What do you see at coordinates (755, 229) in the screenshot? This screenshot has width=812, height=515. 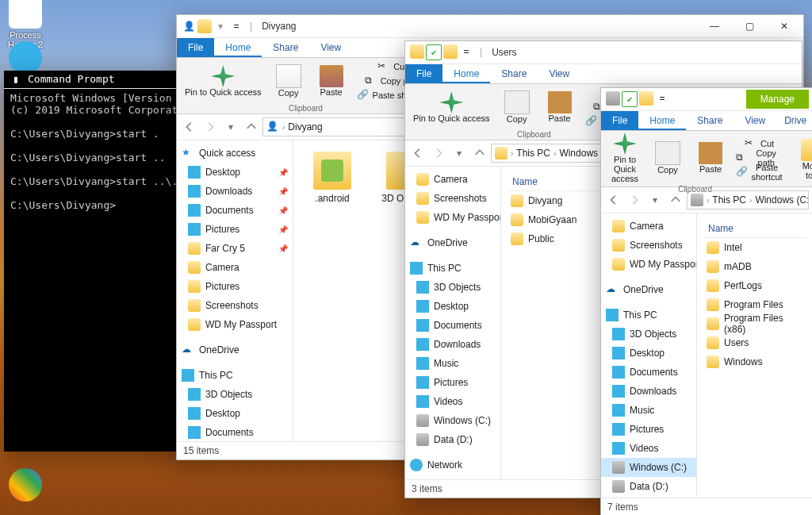 I see `column-header: Name` at bounding box center [755, 229].